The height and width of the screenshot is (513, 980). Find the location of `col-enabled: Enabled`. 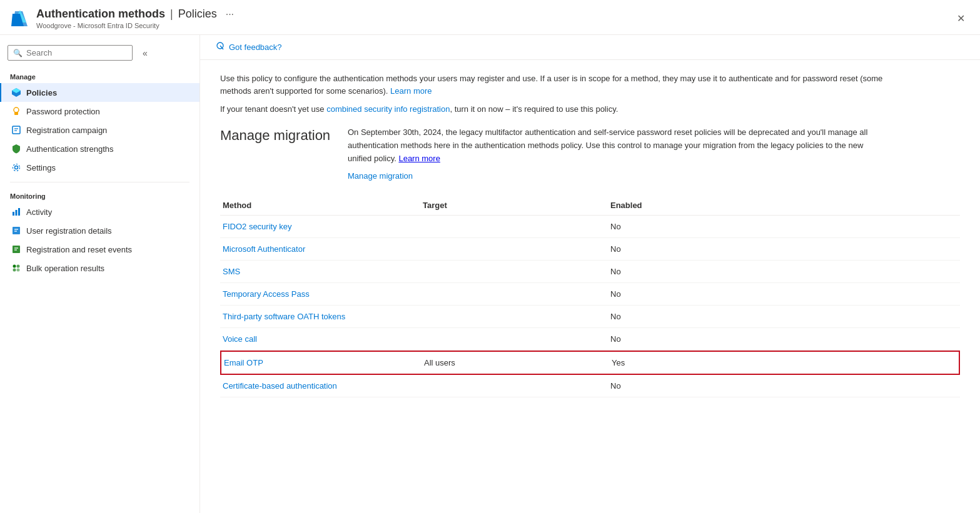

col-enabled: Enabled is located at coordinates (670, 205).